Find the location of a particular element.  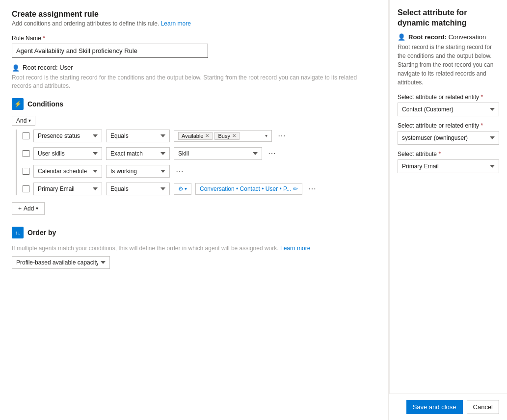

add-icon: + is located at coordinates (20, 209).